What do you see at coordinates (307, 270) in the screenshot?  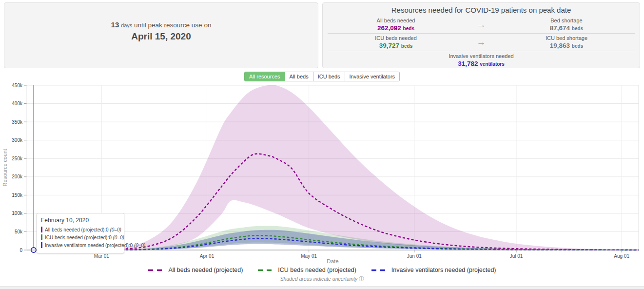 I see `legend-icu-beds: ICU beds needed (projected)` at bounding box center [307, 270].